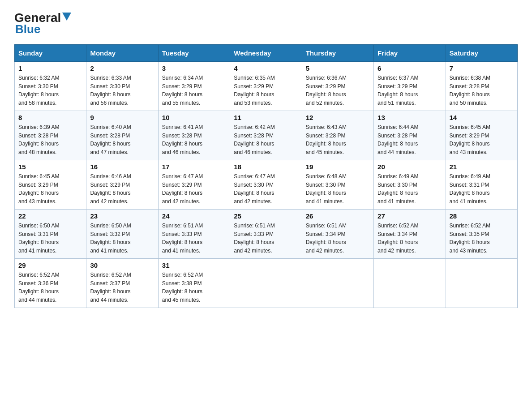  I want to click on day-info: Sunrise: 6:52 AMSunset: 3:35 PMDaylight:…, so click(482, 238).